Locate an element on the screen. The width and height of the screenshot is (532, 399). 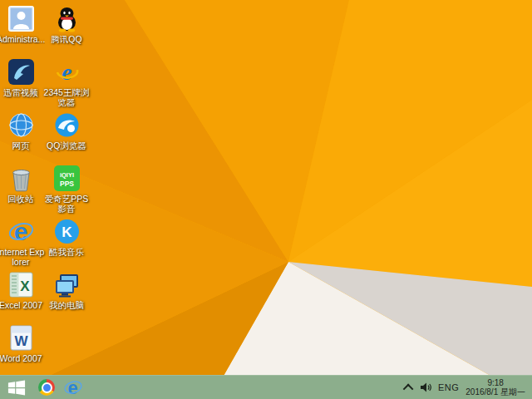
clock: 9:18 2016/8/1 星期一 is located at coordinates (495, 387).